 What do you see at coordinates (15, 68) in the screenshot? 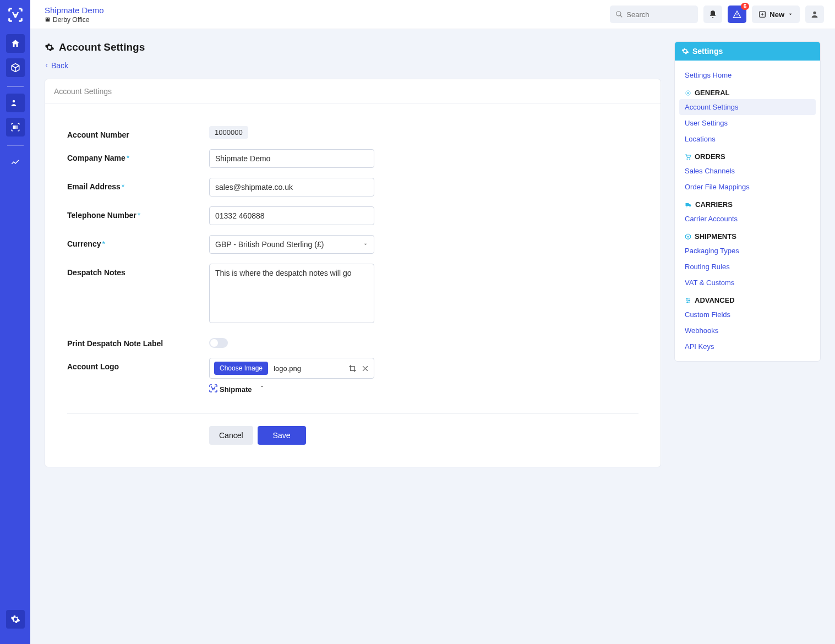
I see `package-icon` at bounding box center [15, 68].